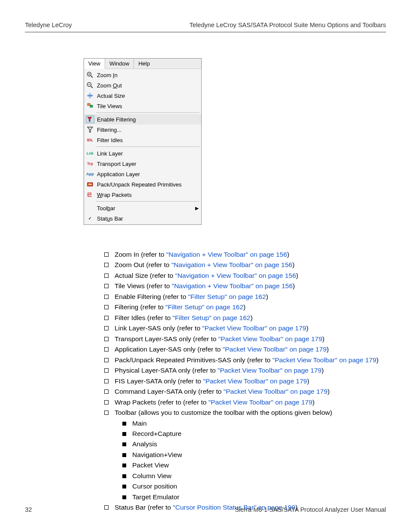  Describe the element at coordinates (143, 208) in the screenshot. I see `toolbar-submenu: Toolbar▶` at that location.